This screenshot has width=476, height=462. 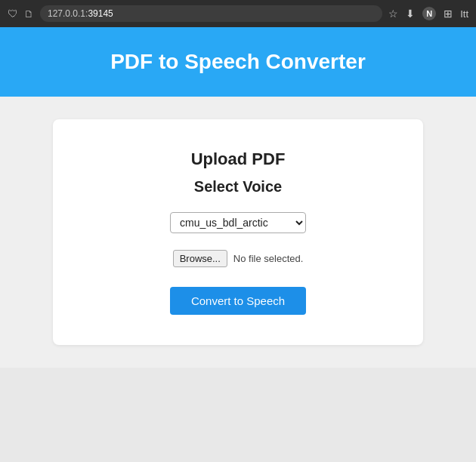 What do you see at coordinates (238, 223) in the screenshot?
I see `voice-select: cmu_us_bdl_arctic` at bounding box center [238, 223].